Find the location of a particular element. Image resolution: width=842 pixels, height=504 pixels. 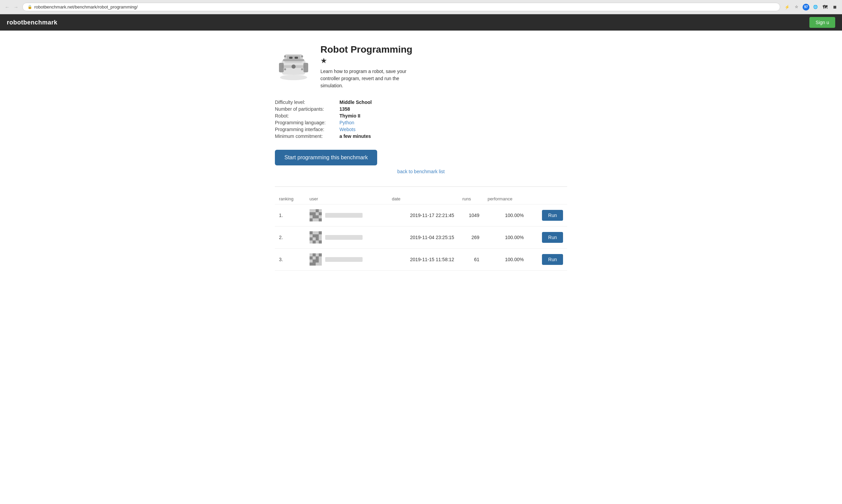

runs-cell: 1049 is located at coordinates (471, 215).